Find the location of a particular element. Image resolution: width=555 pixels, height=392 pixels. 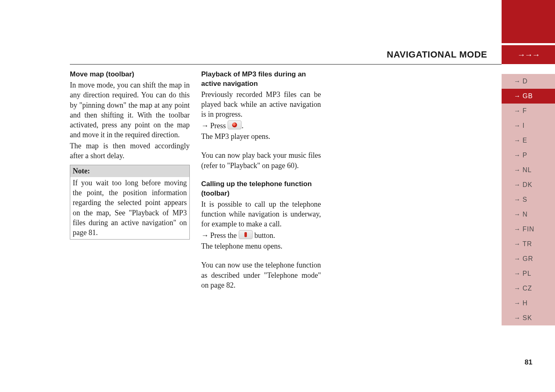

lang-label: SK is located at coordinates (527, 318).